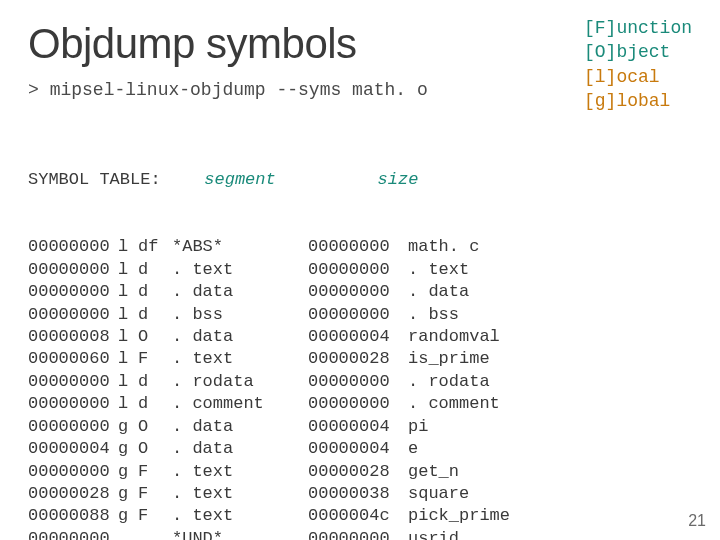  Describe the element at coordinates (360, 516) in the screenshot. I see `table-row: 00000088gF. text0000004cpick_prime` at that location.